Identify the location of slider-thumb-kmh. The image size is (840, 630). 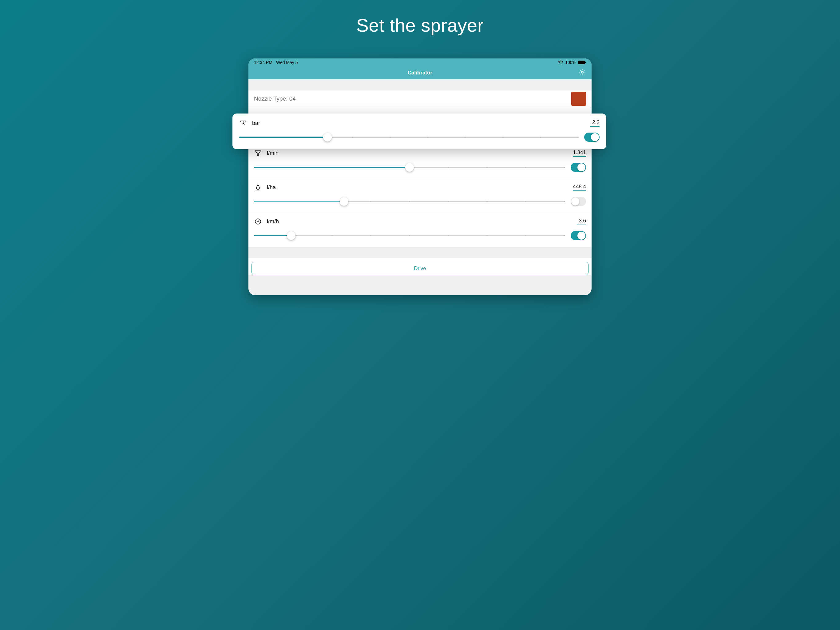
(291, 236).